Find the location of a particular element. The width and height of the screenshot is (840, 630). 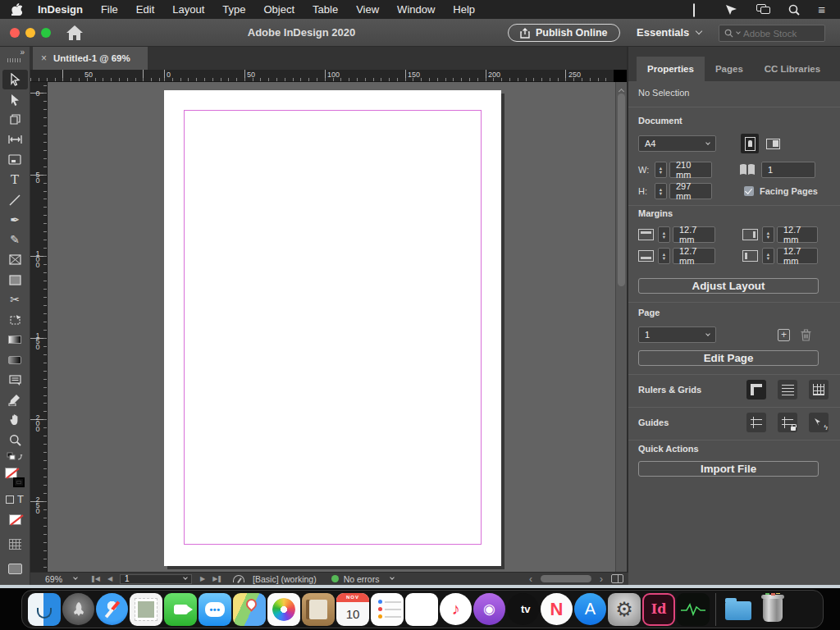

orientation-landscape-button is located at coordinates (773, 144).